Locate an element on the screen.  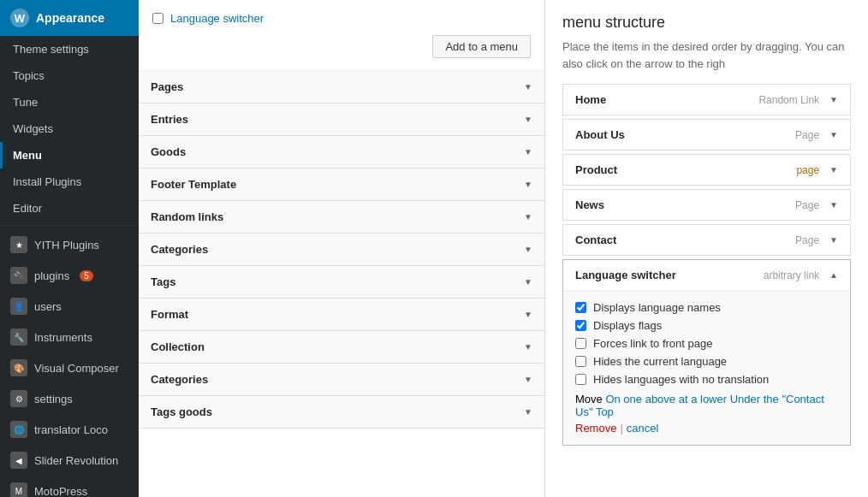
checkbox-hide-no-translation is located at coordinates (580, 380).